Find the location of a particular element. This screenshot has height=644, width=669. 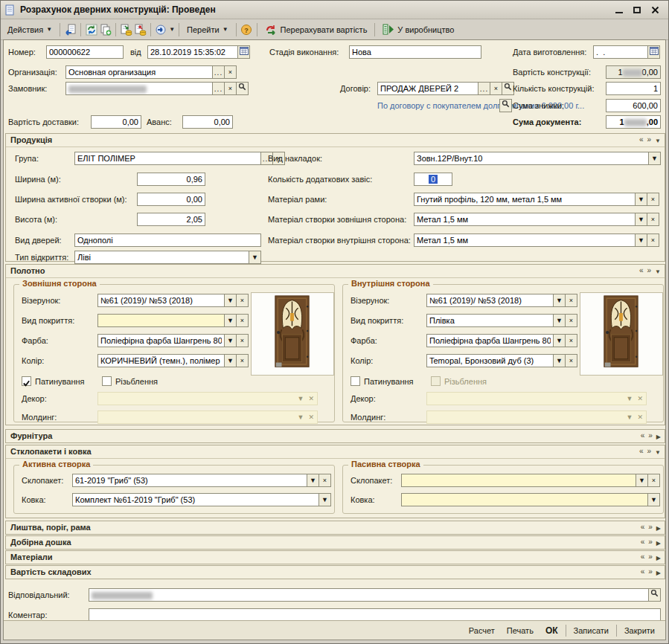

close-icon is located at coordinates (655, 10).